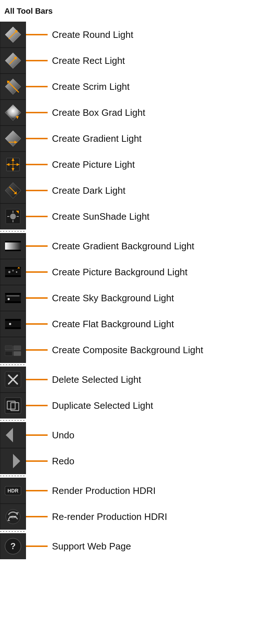  I want to click on undo-icon, so click(13, 435).